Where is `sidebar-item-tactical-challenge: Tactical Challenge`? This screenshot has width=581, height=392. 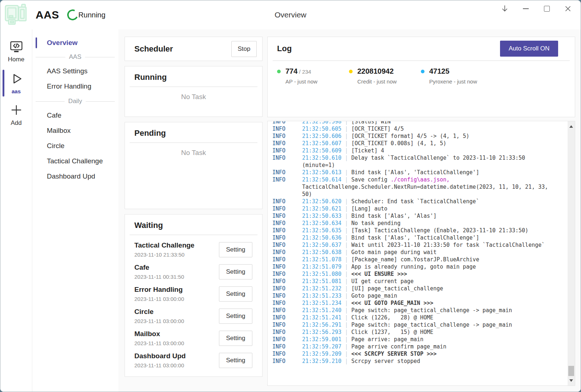 sidebar-item-tactical-challenge: Tactical Challenge is located at coordinates (76, 161).